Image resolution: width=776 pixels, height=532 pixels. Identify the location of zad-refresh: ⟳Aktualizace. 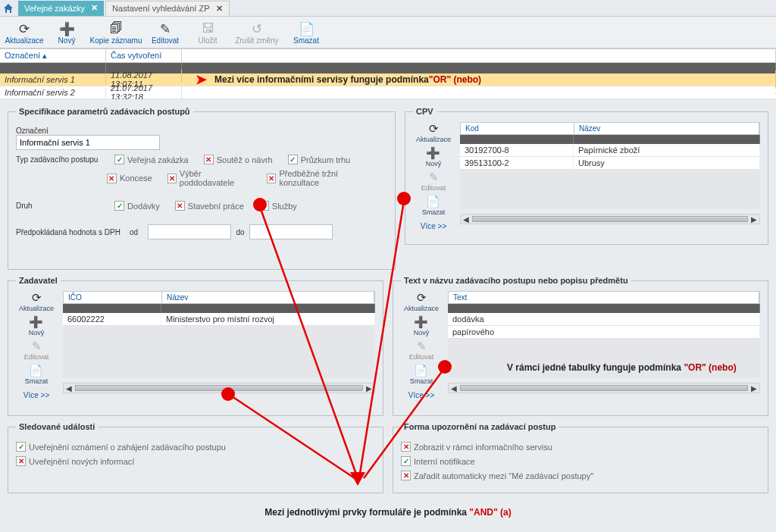
(36, 302).